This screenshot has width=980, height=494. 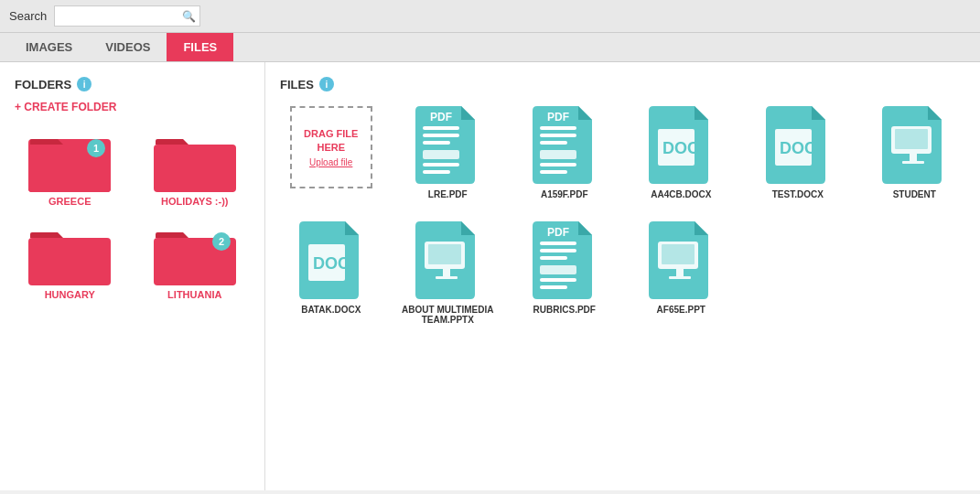 I want to click on file-label-lre-pdf: LRE.PDF, so click(x=448, y=194).